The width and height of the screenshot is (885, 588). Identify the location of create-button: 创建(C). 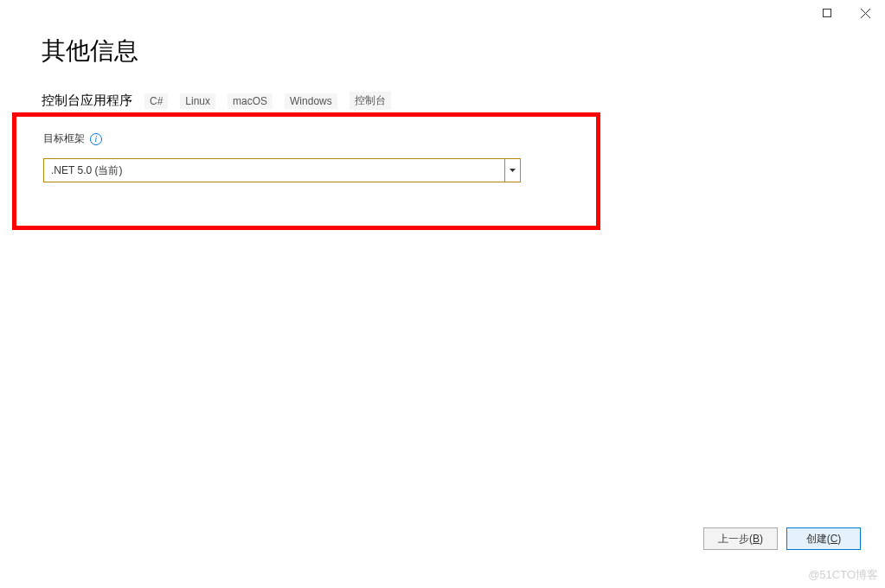
(824, 539).